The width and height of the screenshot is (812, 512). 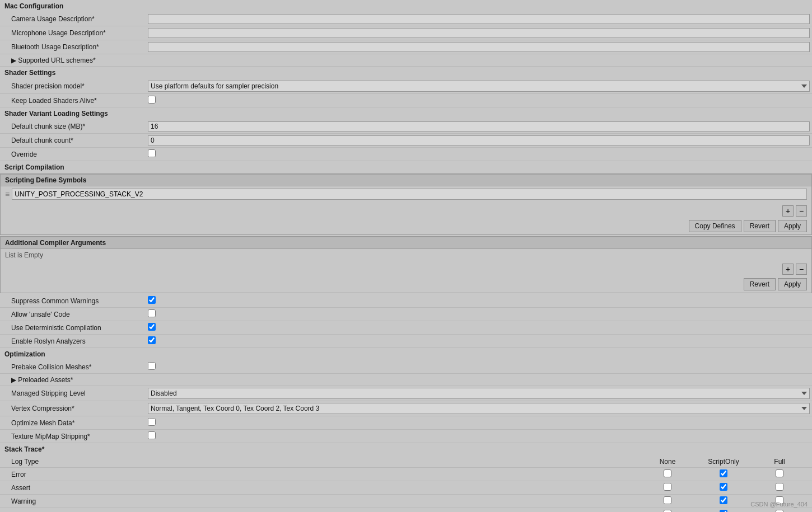 I want to click on assert-none-checkbox, so click(x=668, y=487).